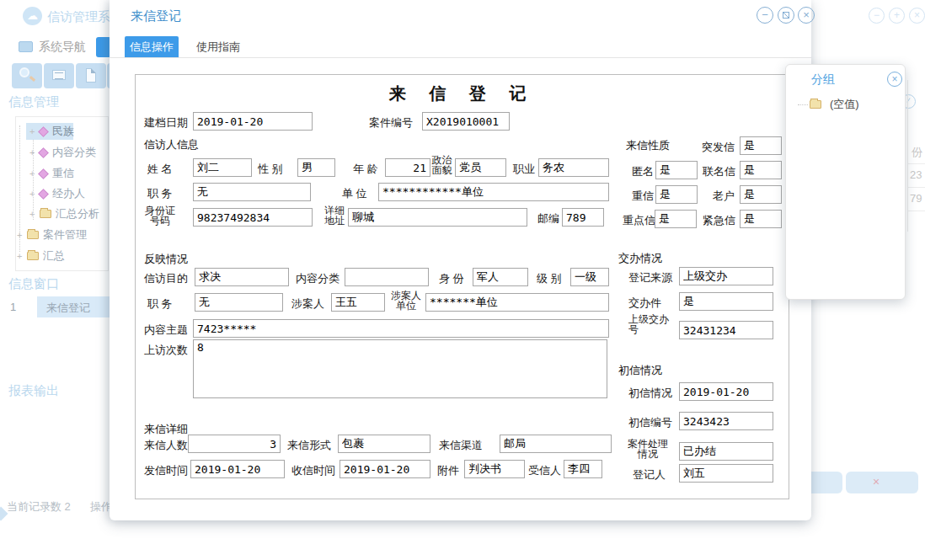 This screenshot has height=560, width=925. What do you see at coordinates (761, 170) in the screenshot?
I see `joint-letter-input` at bounding box center [761, 170].